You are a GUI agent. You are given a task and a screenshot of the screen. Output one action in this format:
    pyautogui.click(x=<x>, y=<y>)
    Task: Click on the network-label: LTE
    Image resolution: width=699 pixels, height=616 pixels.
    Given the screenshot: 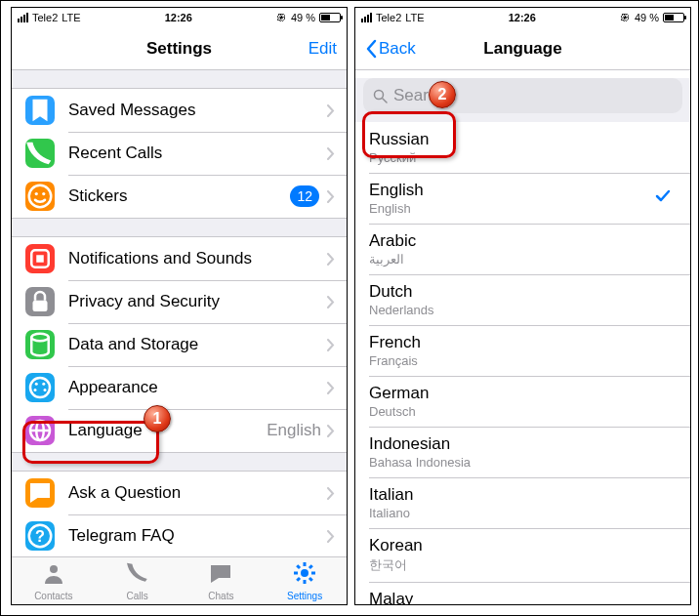 What is the action you would take?
    pyautogui.click(x=414, y=18)
    